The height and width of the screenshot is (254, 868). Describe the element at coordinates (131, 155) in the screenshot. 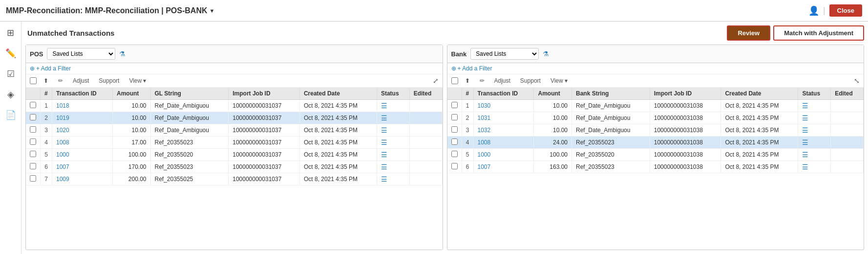

I see `pos-row-amount-4: 100.00` at that location.